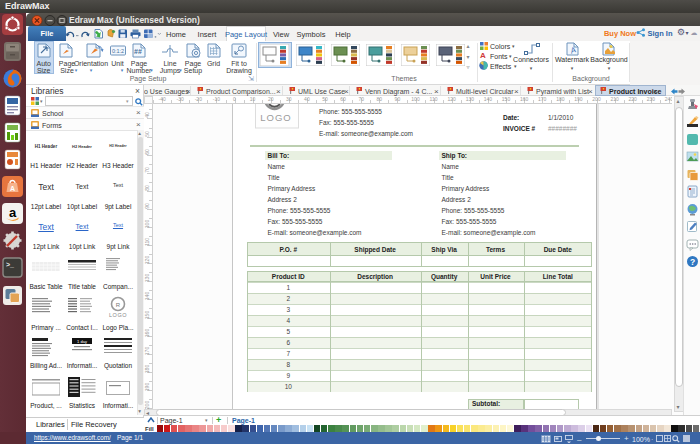  What do you see at coordinates (82, 342) in the screenshot?
I see `svg-text: 1 day` at bounding box center [82, 342].